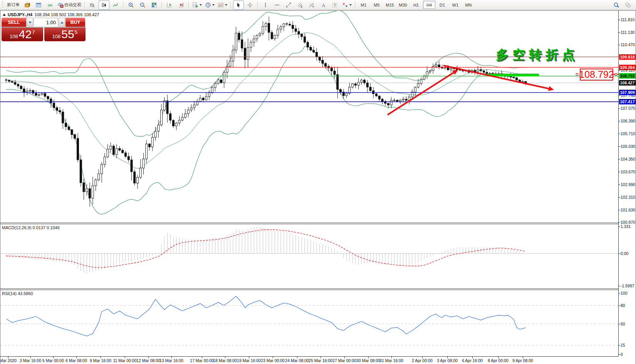  Describe the element at coordinates (221, 5) in the screenshot. I see `template-icon` at that location.